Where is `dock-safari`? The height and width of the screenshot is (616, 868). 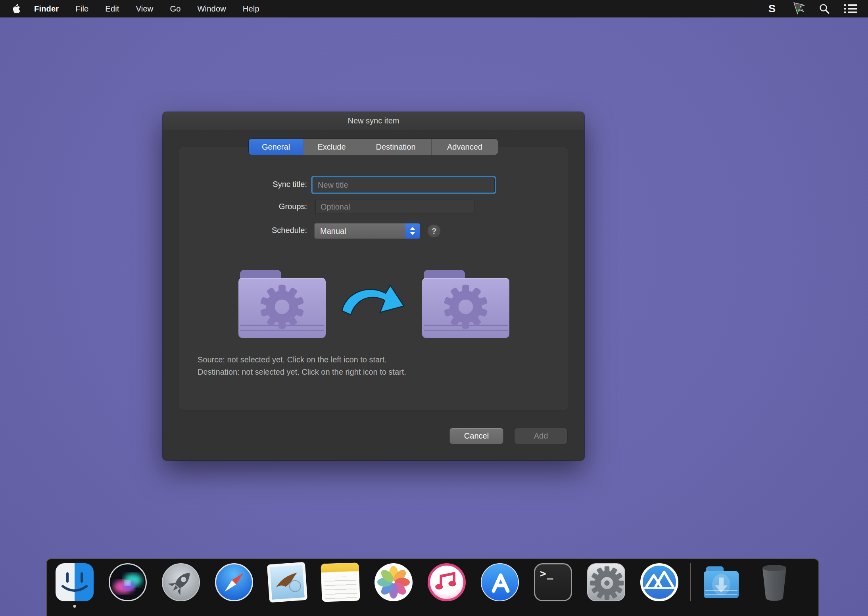
dock-safari is located at coordinates (234, 582).